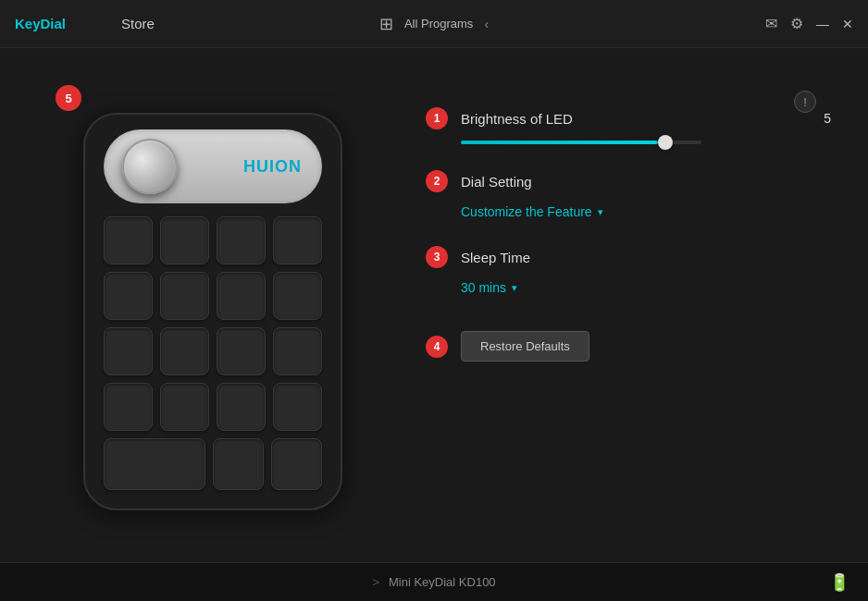 This screenshot has width=868, height=601. What do you see at coordinates (437, 181) in the screenshot?
I see `dial-setting-badge: 2` at bounding box center [437, 181].